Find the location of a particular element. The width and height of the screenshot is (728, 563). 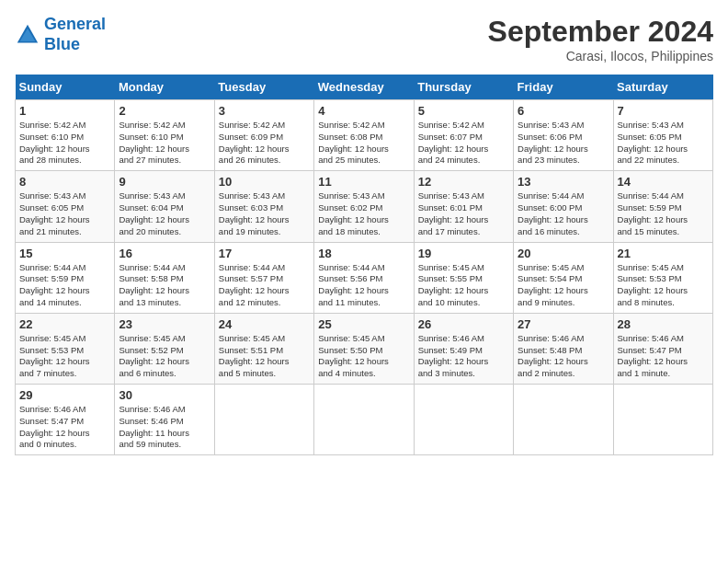

day-info: Sunrise: 5:42 AMSunset: 6:09 PMDaylight:… is located at coordinates (265, 144).